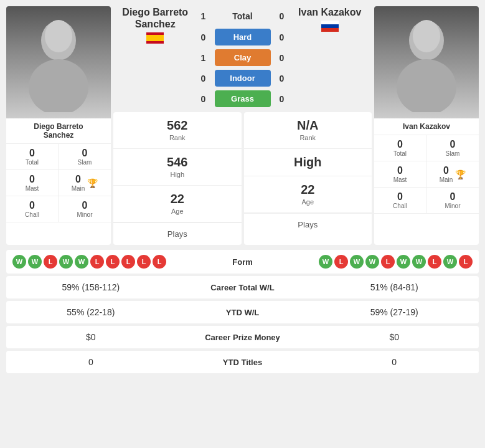 This screenshot has width=485, height=448. I want to click on p2-titles-stat: 0, so click(394, 362).